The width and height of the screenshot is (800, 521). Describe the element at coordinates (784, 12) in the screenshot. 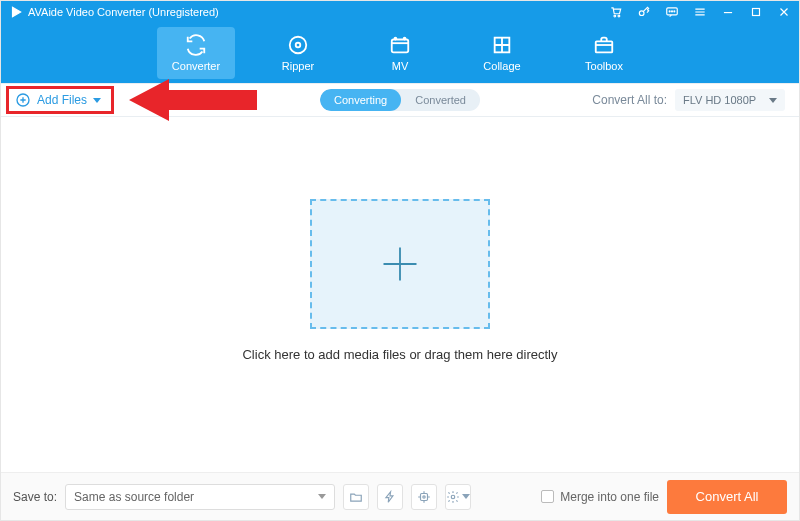

I see `close-icon` at that location.